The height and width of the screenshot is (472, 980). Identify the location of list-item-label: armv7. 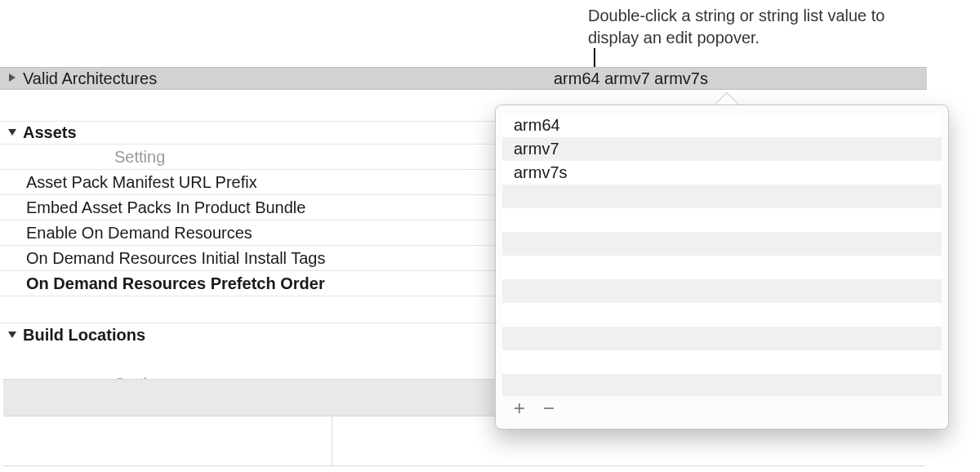
(537, 149).